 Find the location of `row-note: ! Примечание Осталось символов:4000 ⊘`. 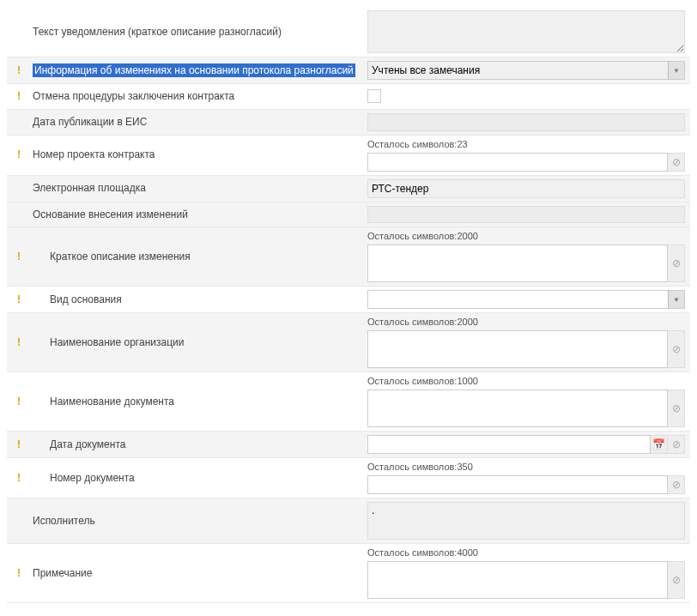

row-note: ! Примечание Осталось символов:4000 ⊘ is located at coordinates (348, 573).